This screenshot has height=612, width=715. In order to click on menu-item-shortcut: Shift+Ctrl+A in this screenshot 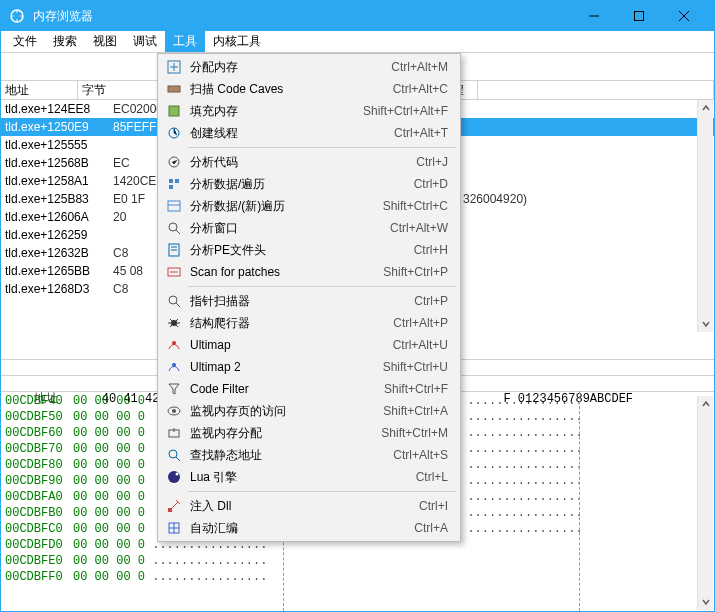, I will do `click(418, 411)`.